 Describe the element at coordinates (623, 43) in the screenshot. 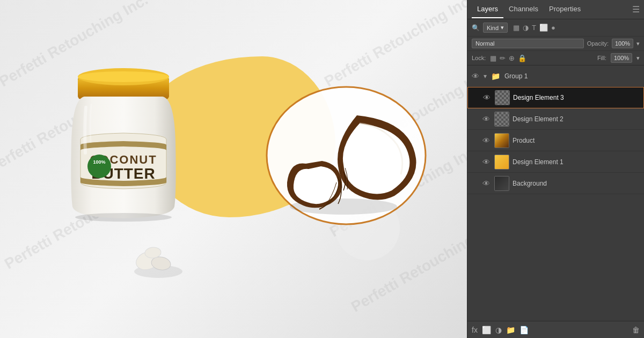

I see `opacity-value: 100%` at that location.